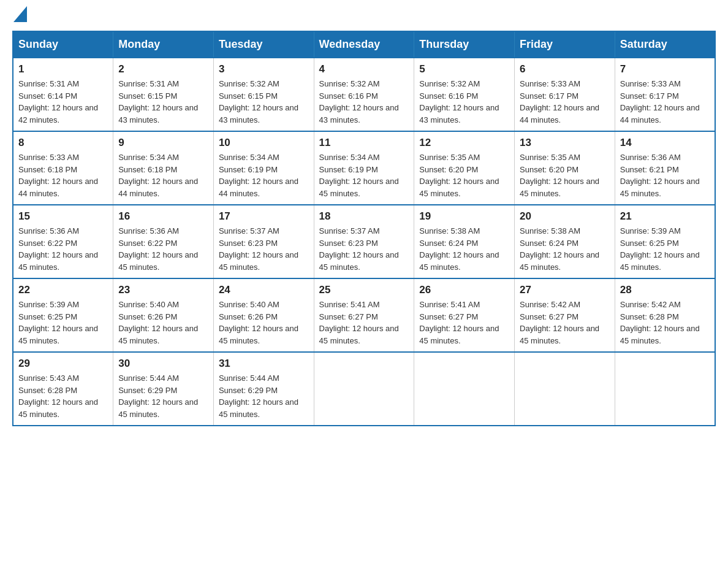 This screenshot has height=563, width=728. What do you see at coordinates (665, 323) in the screenshot?
I see `day-info: Sunrise: 5:42 AM Sunset: 6:28 PM Dayligh…` at bounding box center [665, 323].